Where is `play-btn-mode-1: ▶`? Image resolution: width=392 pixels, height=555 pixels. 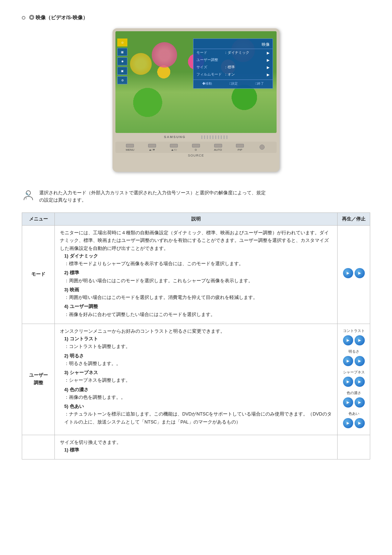
play-btn-mode-1: ▶ is located at coordinates (348, 273).